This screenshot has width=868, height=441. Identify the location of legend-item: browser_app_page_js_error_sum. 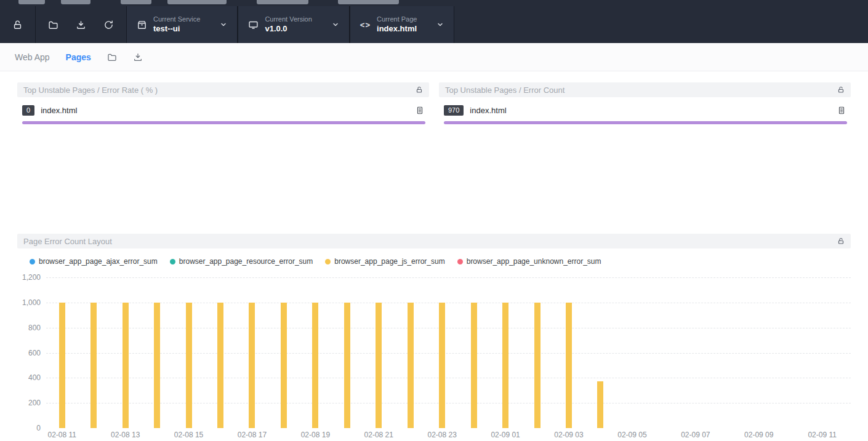
(385, 261).